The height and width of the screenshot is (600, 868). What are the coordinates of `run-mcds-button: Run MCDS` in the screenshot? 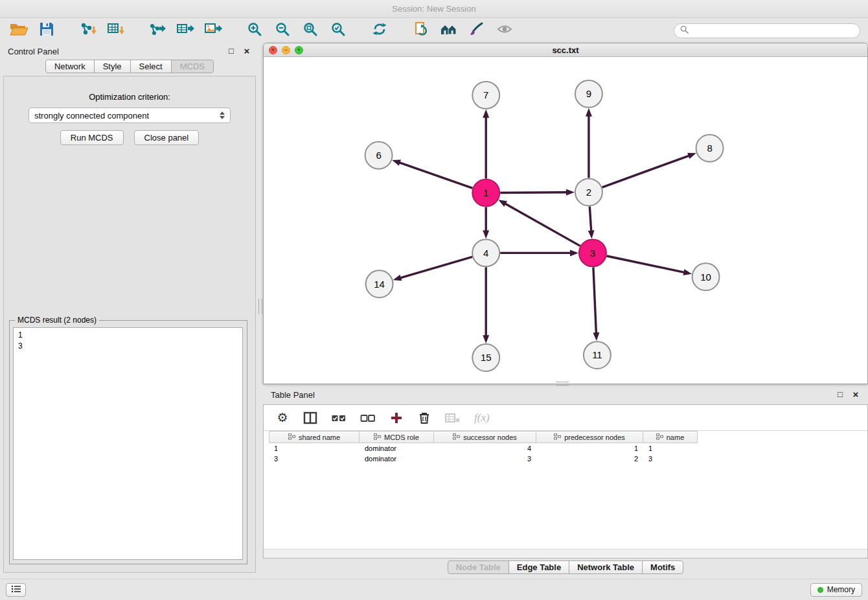 It's located at (92, 137).